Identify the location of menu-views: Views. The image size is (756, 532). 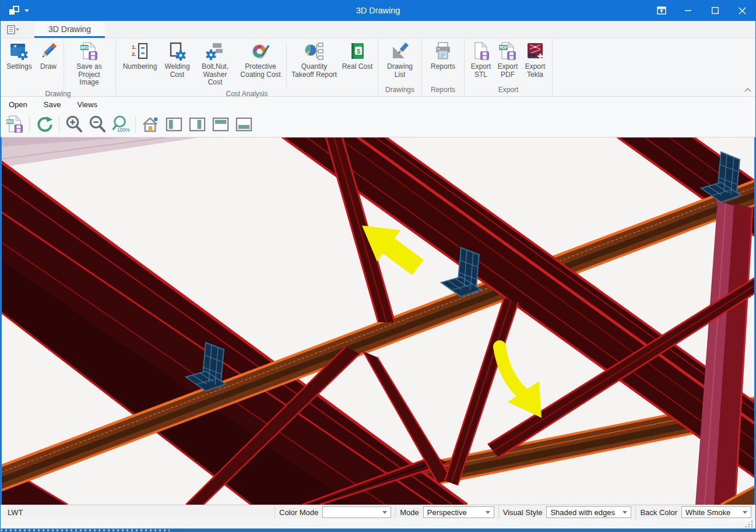
(87, 105).